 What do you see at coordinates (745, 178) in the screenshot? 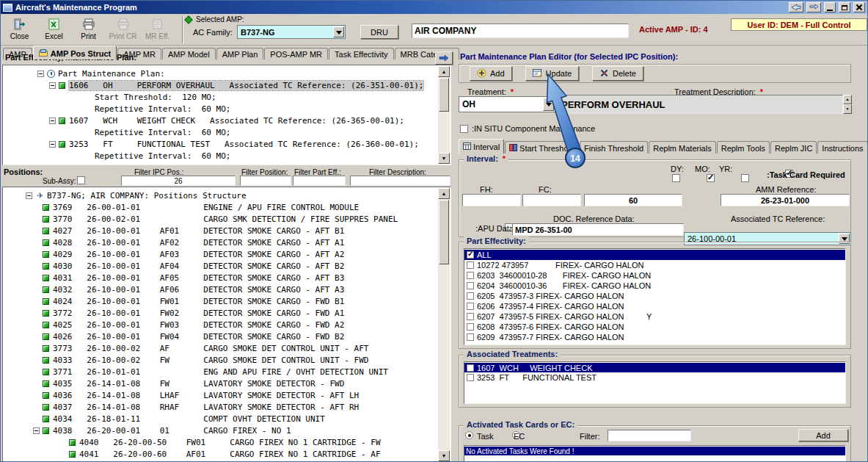
I see `yr-checkbox` at bounding box center [745, 178].